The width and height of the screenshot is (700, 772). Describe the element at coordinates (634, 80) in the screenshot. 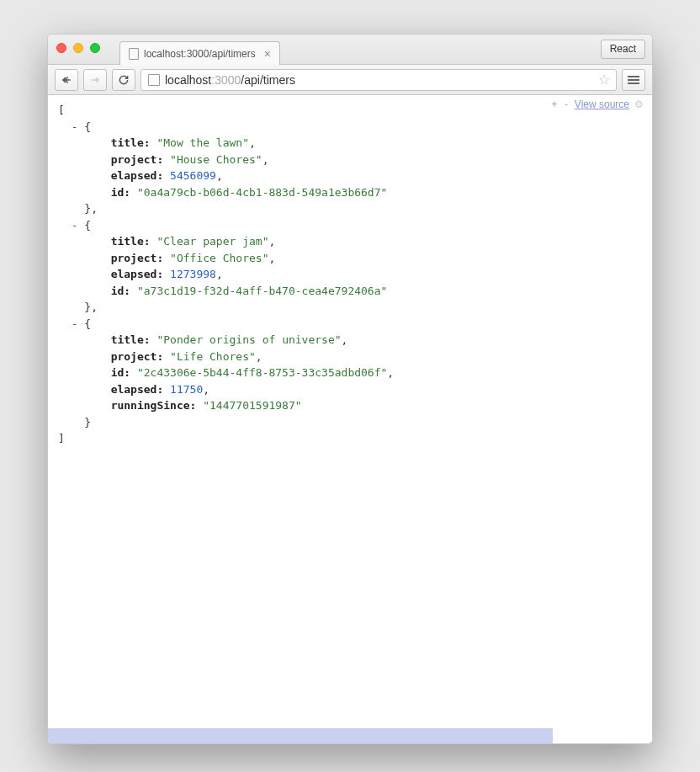

I see `hamburger-icon` at that location.